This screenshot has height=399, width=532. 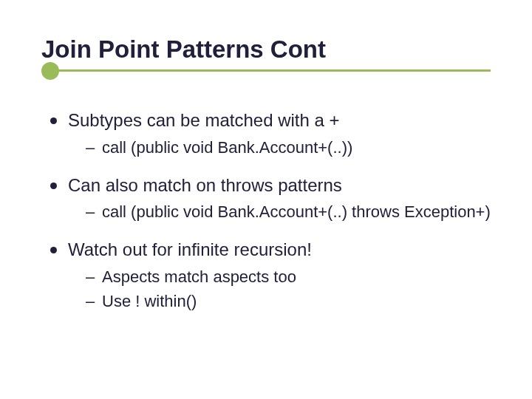 I want to click on sub-bullet-text: call (public void Bank.Account+(..)), so click(x=228, y=148).